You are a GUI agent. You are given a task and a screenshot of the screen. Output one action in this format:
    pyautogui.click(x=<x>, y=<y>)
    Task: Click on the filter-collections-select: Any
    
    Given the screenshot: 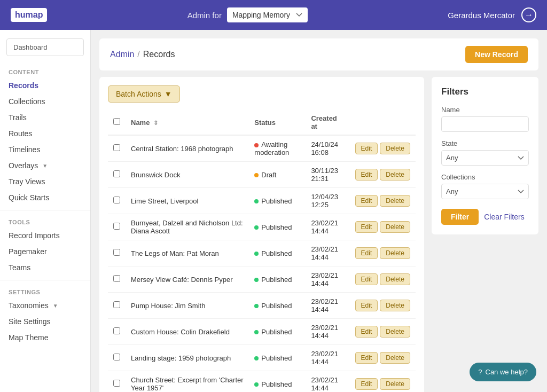 What is the action you would take?
    pyautogui.click(x=485, y=191)
    